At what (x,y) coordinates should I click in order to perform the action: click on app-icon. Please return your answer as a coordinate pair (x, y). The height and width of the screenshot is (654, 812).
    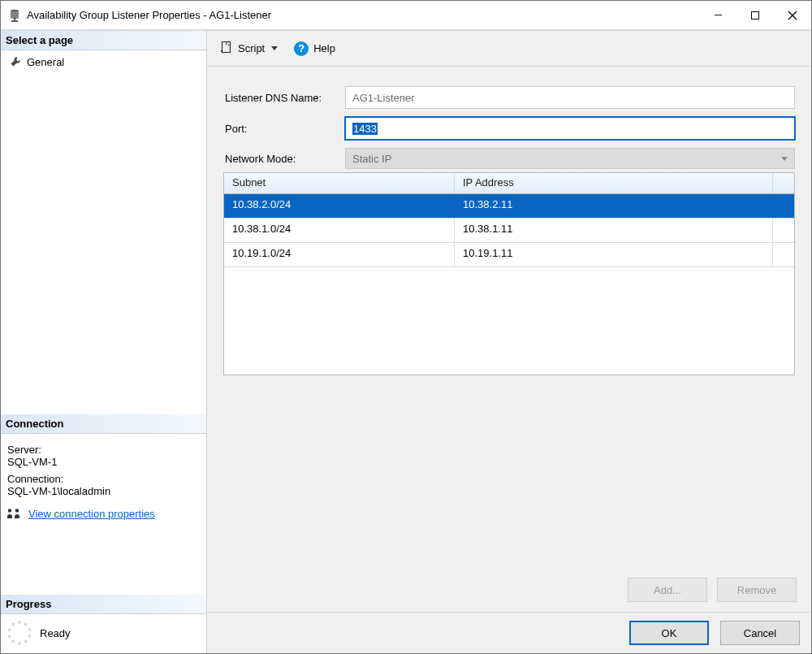
    Looking at the image, I should click on (15, 15).